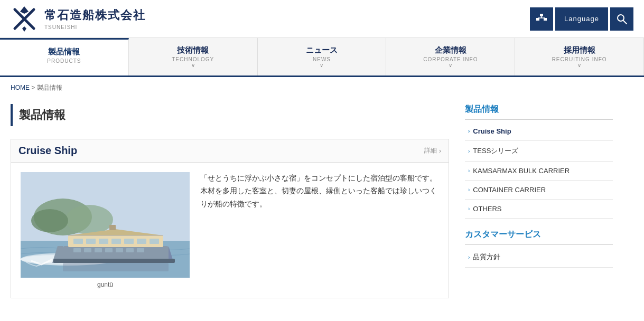 Image resolution: width=644 pixels, height=321 pixels. I want to click on language-button: Language, so click(582, 19).